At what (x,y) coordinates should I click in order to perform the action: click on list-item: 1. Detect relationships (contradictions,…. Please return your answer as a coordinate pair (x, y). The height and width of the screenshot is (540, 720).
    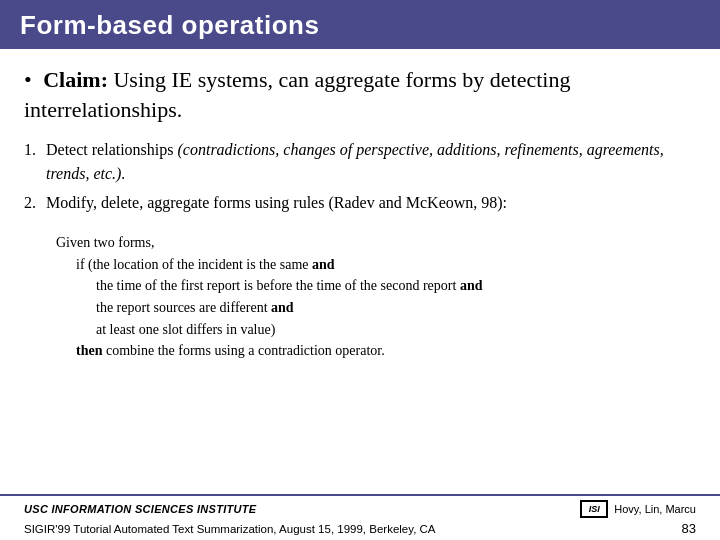
    Looking at the image, I should click on (360, 161).